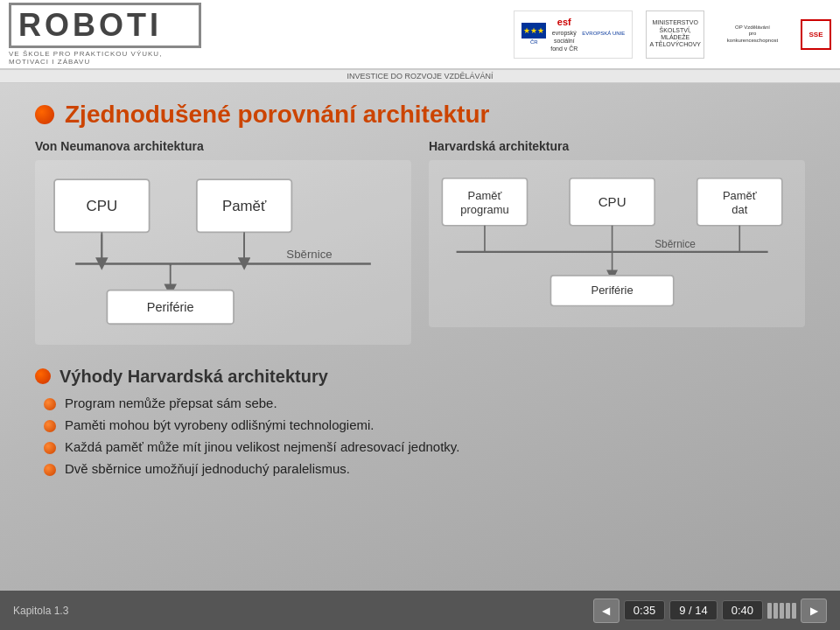 The image size is (840, 630). Describe the element at coordinates (223, 146) in the screenshot. I see `von-neumann-label: Von Neumanova architektura` at that location.